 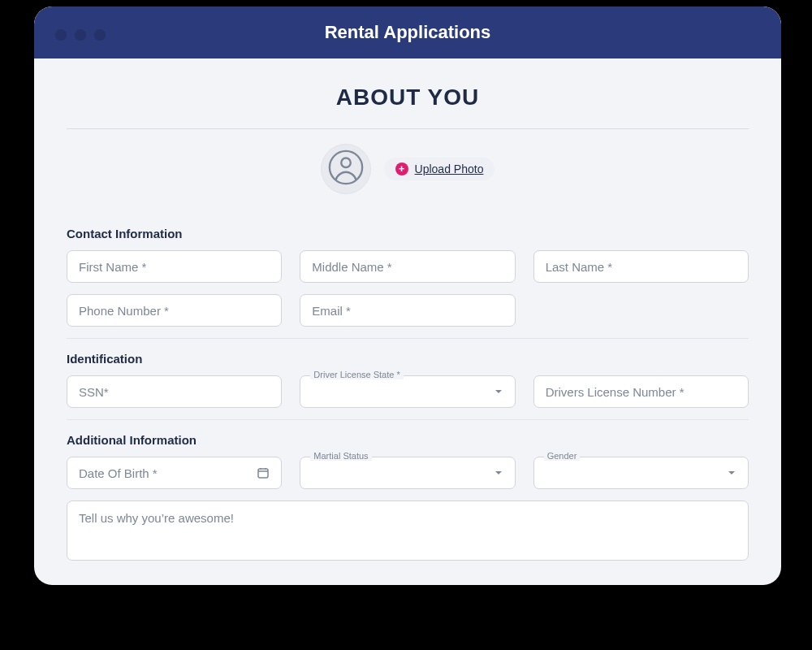 What do you see at coordinates (403, 473) in the screenshot?
I see `martial-status-input` at bounding box center [403, 473].